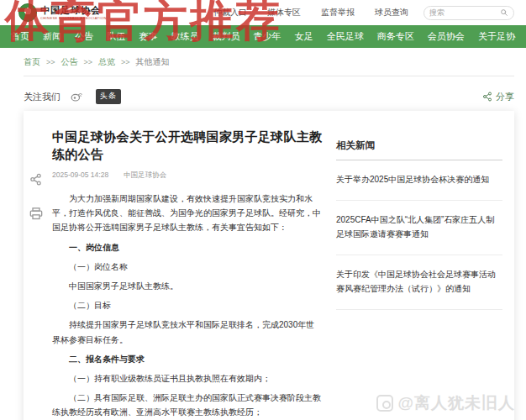  What do you see at coordinates (28, 13) in the screenshot?
I see `cfa-logo-icon` at bounding box center [28, 13].